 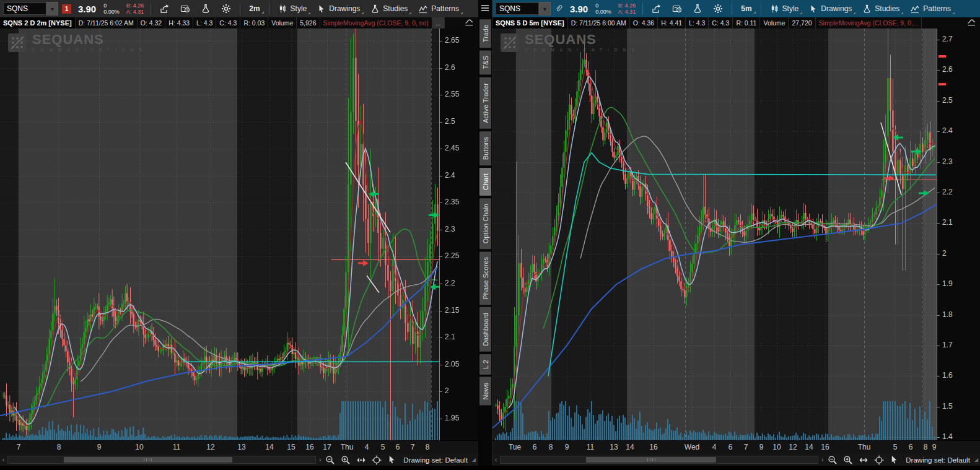 What do you see at coordinates (439, 23) in the screenshot?
I see `study-overflow-button: ...` at bounding box center [439, 23].